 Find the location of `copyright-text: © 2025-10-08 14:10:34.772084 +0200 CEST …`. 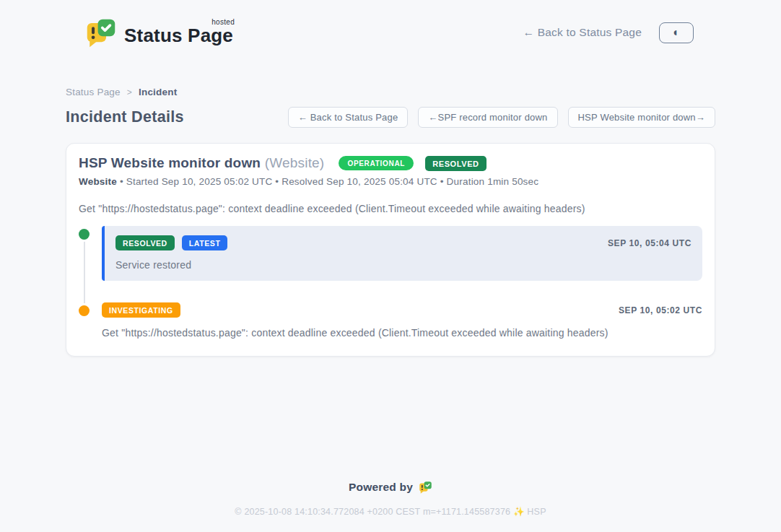

copyright-text: © 2025-10-08 14:10:34.772084 +0200 CEST … is located at coordinates (390, 511).